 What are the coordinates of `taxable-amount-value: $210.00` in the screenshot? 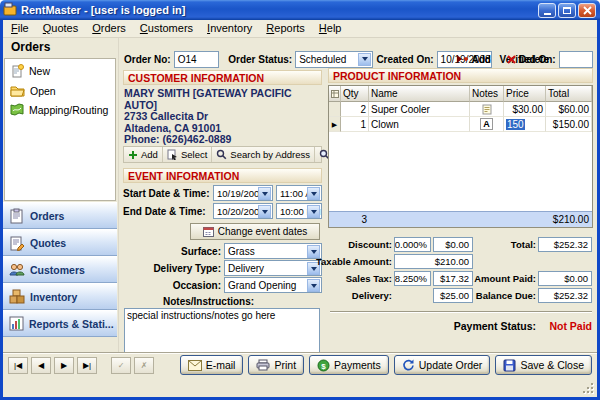 It's located at (434, 262).